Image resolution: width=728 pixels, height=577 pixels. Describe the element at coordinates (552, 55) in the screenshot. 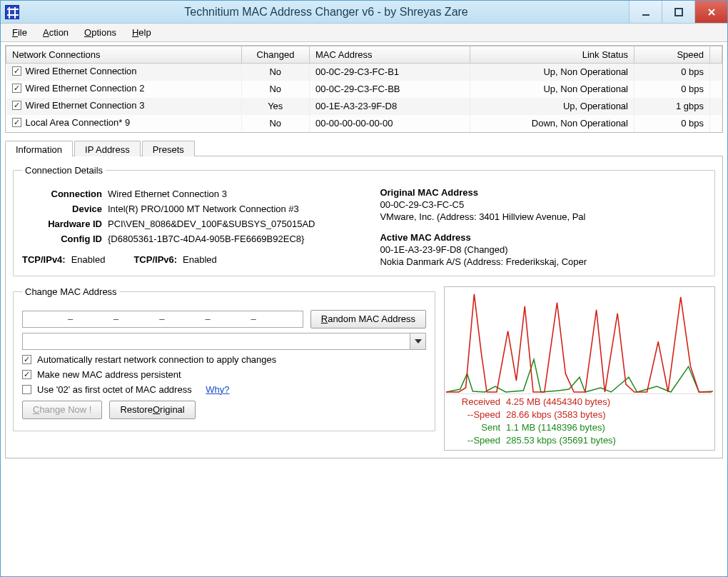

I see `col-link: Link Status` at that location.